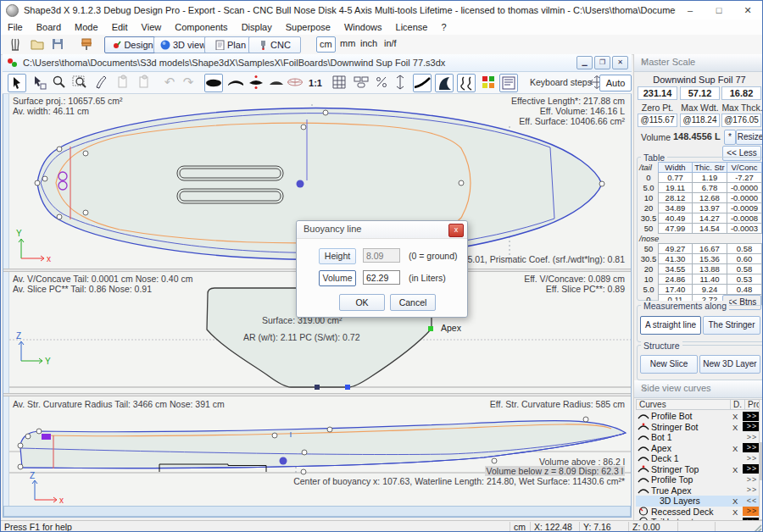 Image resolution: width=763 pixels, height=532 pixels. I want to click on doc-restore-button: ❐, so click(602, 63).